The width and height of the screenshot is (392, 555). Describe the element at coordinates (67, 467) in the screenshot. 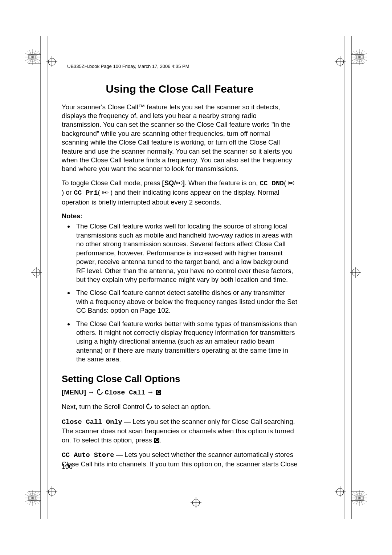

I see `page-number: 100` at that location.